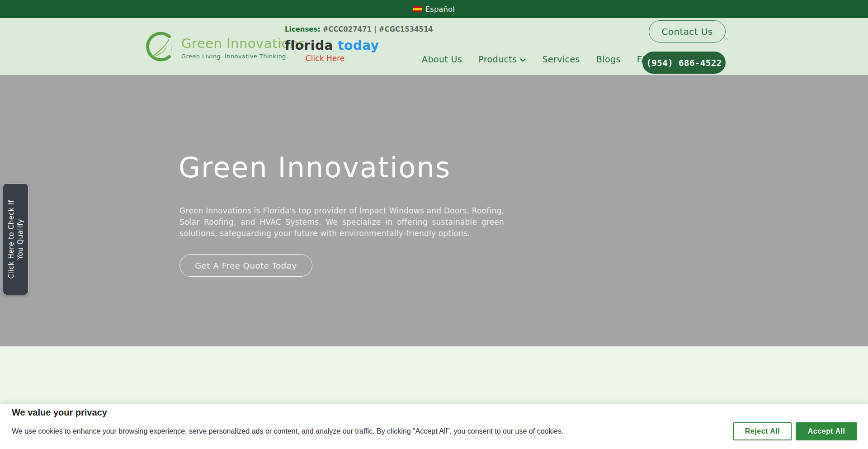 This screenshot has width=868, height=449. What do you see at coordinates (378, 29) in the screenshot?
I see `licenses-value: #CCC027471 | #CGC1534514` at bounding box center [378, 29].